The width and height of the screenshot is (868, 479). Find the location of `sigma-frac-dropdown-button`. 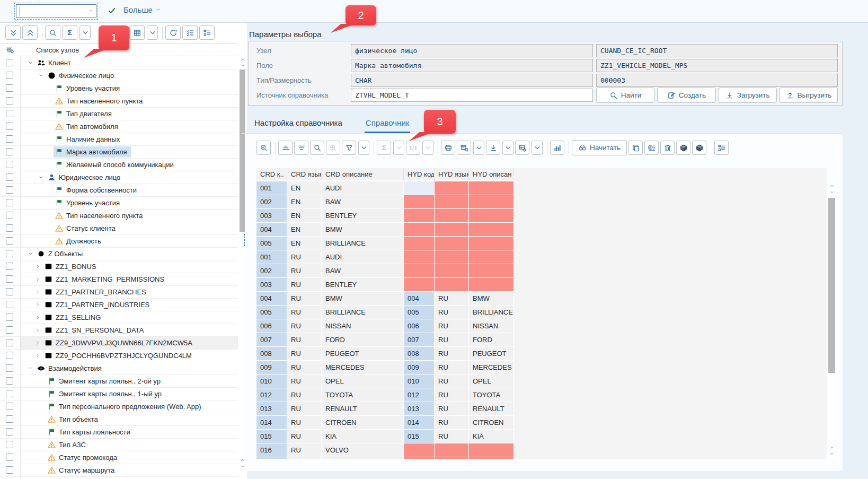

sigma-frac-dropdown-button is located at coordinates (428, 147).